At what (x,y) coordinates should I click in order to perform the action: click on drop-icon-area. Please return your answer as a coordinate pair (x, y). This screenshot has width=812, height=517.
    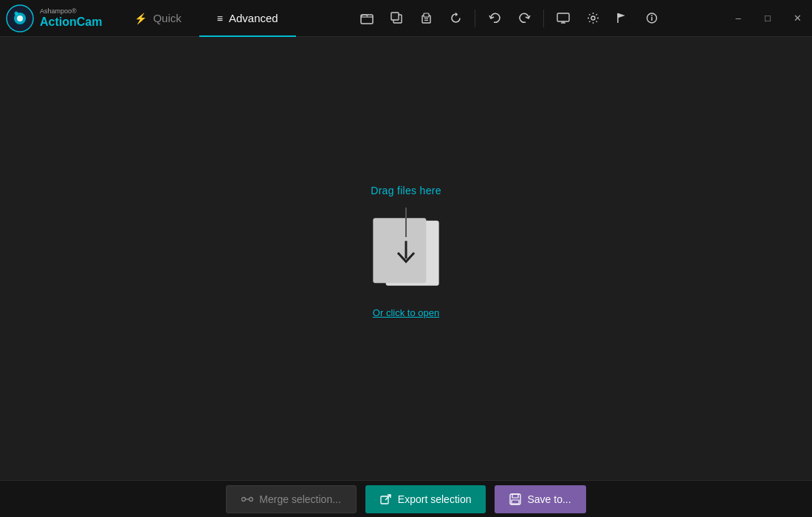
    Looking at the image, I should click on (406, 252).